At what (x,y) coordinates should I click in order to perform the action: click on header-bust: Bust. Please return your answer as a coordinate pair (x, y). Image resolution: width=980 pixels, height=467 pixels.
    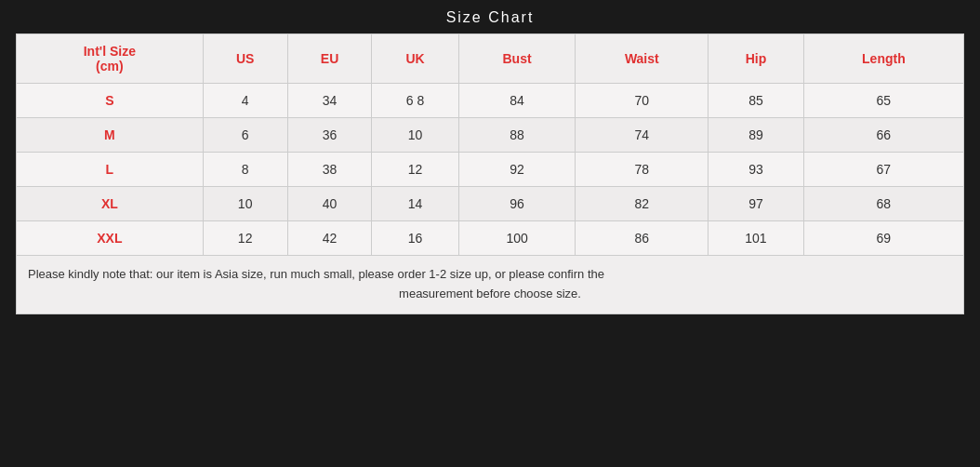
    Looking at the image, I should click on (517, 60).